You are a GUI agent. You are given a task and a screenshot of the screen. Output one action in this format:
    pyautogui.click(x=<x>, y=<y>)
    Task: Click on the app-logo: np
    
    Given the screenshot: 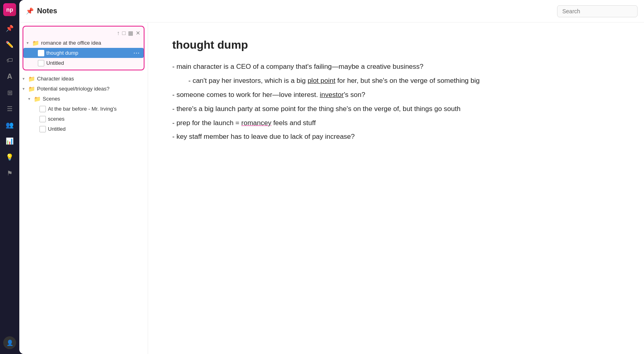 What is the action you would take?
    pyautogui.click(x=10, y=10)
    